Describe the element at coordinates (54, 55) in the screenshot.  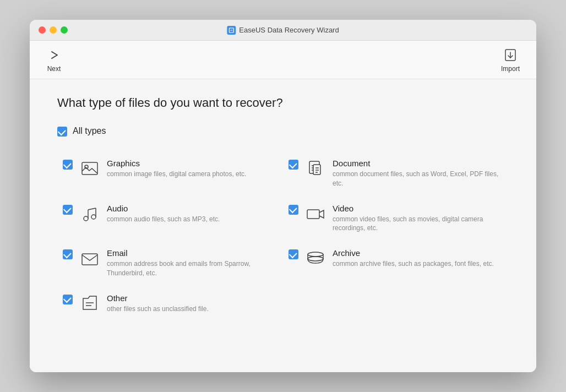
I see `next-icon` at that location.